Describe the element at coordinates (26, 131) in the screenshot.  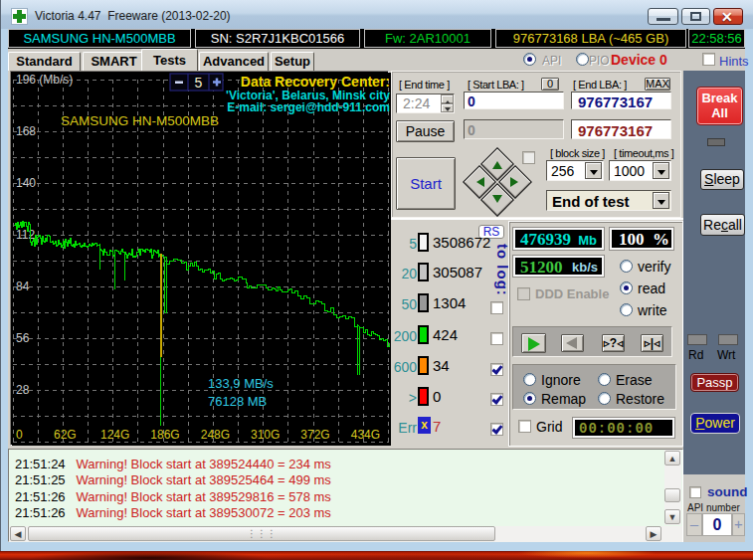
I see `svg-text: 168` at that location.